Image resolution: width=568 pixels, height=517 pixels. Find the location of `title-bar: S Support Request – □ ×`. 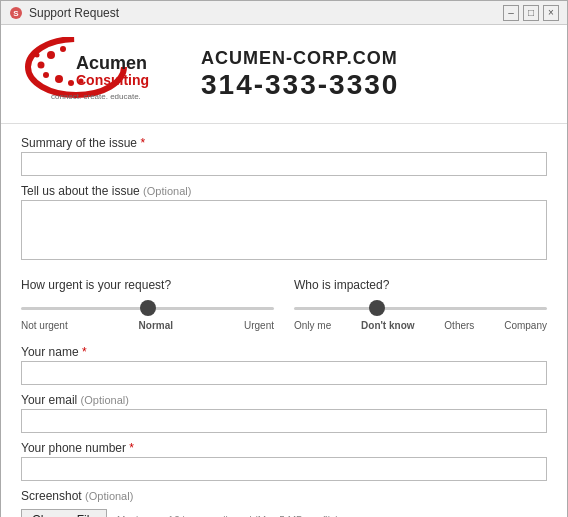

title-bar: S Support Request – □ × is located at coordinates (284, 13).